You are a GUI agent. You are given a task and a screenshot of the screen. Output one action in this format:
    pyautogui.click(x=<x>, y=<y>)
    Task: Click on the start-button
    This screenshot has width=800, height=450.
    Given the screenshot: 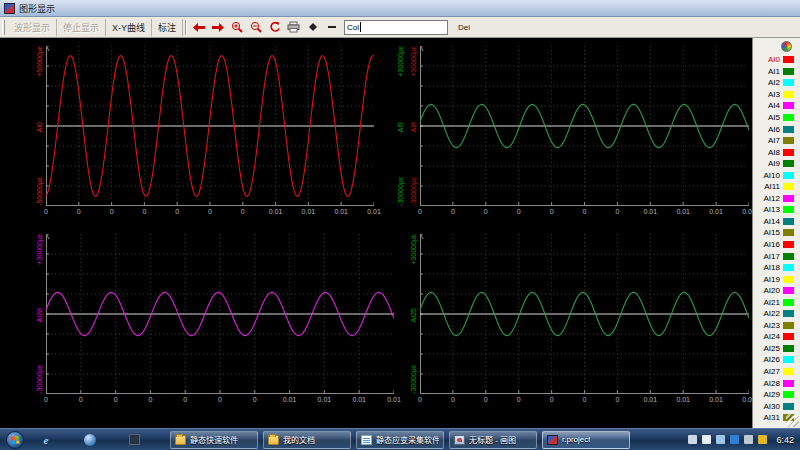 What is the action you would take?
    pyautogui.click(x=15, y=440)
    